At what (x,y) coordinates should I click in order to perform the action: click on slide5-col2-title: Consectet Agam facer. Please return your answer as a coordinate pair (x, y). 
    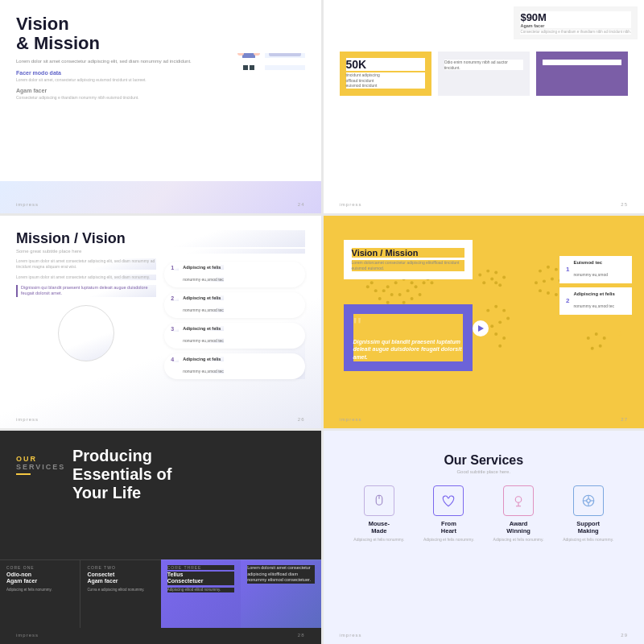
    Looking at the image, I should click on (121, 578).